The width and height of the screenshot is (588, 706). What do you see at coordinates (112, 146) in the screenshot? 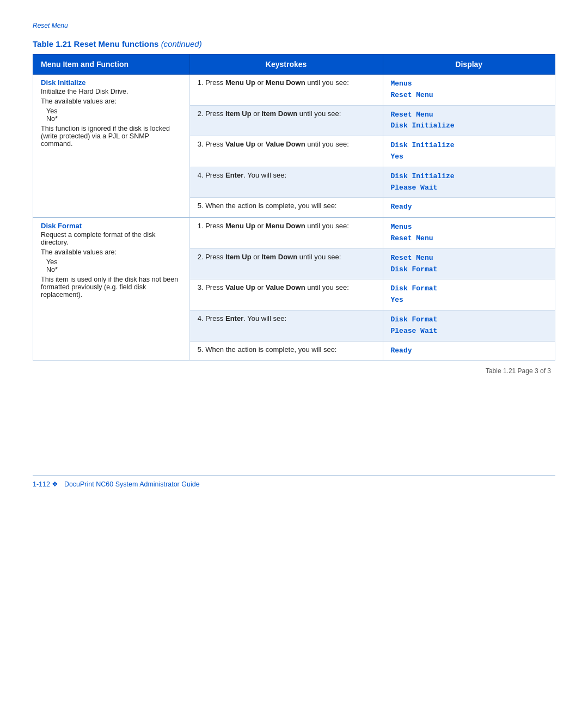
I see `menu-item-cell: Disk InitializeInitialize the Hard Disk …` at bounding box center [112, 146].